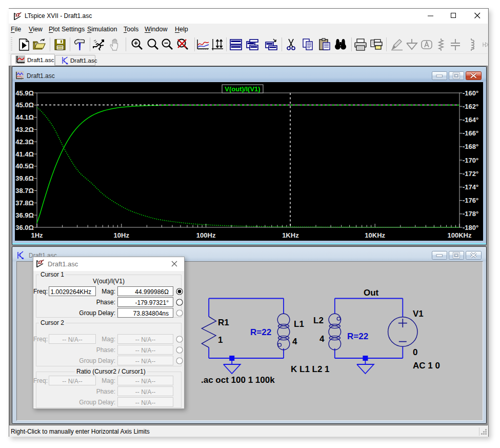  What do you see at coordinates (471, 173) in the screenshot?
I see `svg-text: -172°` at bounding box center [471, 173].